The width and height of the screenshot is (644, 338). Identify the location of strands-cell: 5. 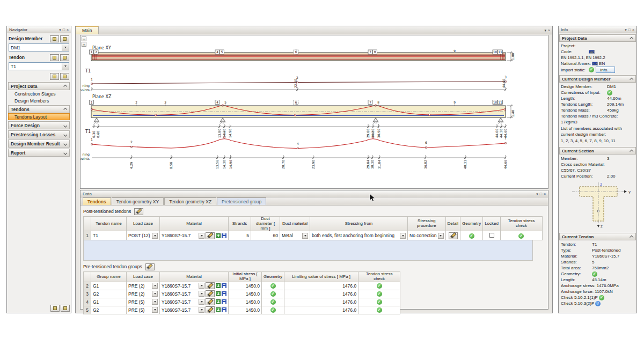
(240, 236).